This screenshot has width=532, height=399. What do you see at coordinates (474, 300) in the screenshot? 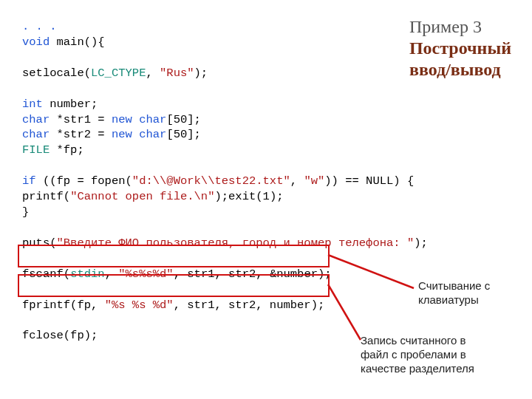
I see `callout-text: клавиатуры` at bounding box center [474, 300].